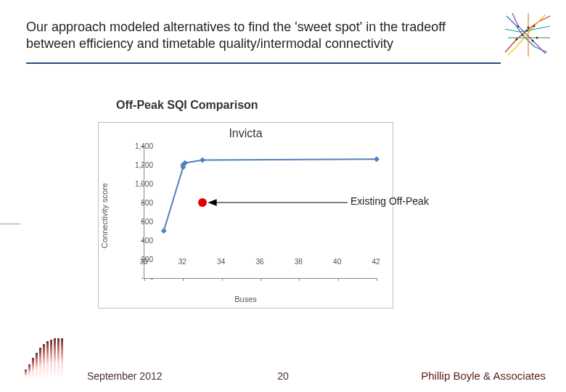 The image size is (566, 392). Describe the element at coordinates (483, 376) in the screenshot. I see `footer-company: Phillip Boyle & Associates` at that location.